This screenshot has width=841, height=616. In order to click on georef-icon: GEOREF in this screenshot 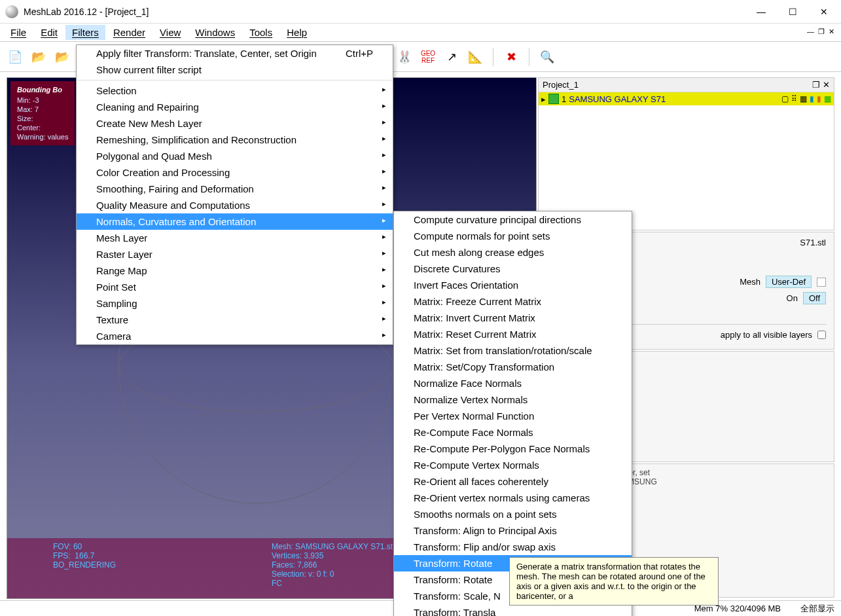, I will do `click(428, 57)`.